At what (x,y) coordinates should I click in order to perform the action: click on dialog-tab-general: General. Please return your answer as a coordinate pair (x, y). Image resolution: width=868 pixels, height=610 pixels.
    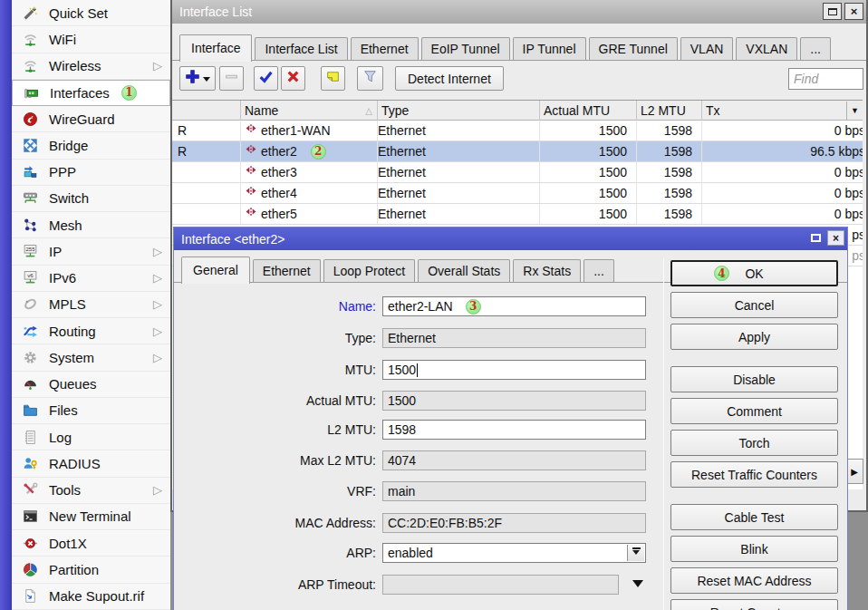
    Looking at the image, I should click on (216, 270).